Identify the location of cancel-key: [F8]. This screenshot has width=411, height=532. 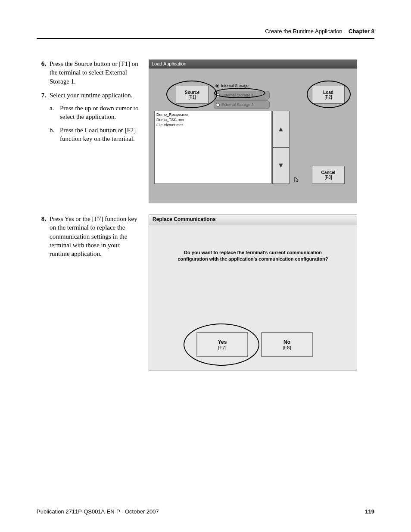
(328, 177).